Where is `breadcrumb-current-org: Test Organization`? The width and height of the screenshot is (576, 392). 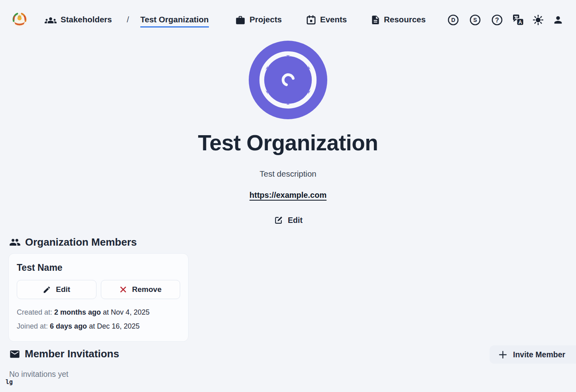 breadcrumb-current-org: Test Organization is located at coordinates (175, 21).